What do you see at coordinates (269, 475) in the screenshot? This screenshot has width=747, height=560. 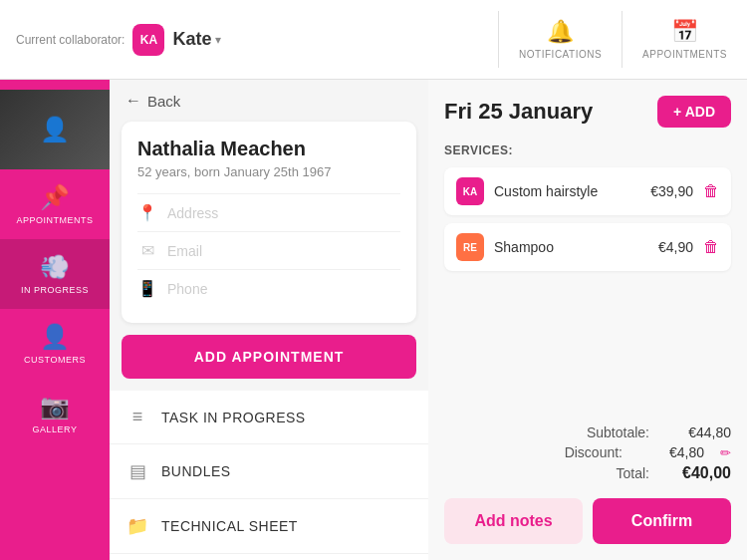 I see `customer-sections: ≡ TASK IN PROGRESS ▤ BUNDLES 📁 TECHNICAL…` at bounding box center [269, 475].